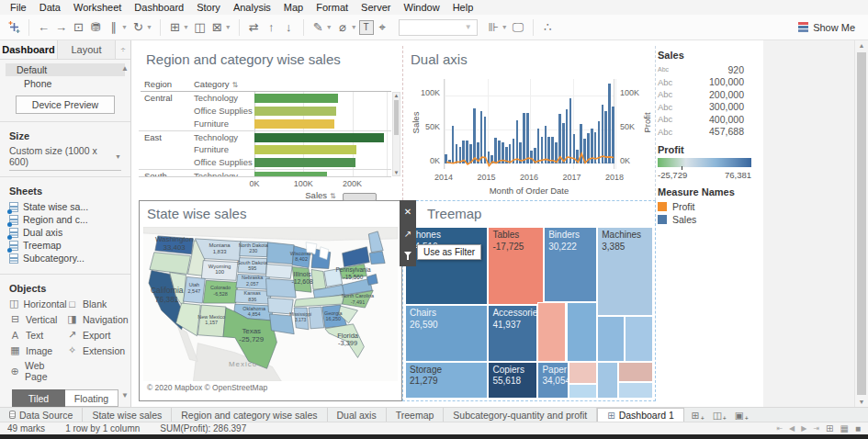  I want to click on menu-analysis: Analysis, so click(252, 7).